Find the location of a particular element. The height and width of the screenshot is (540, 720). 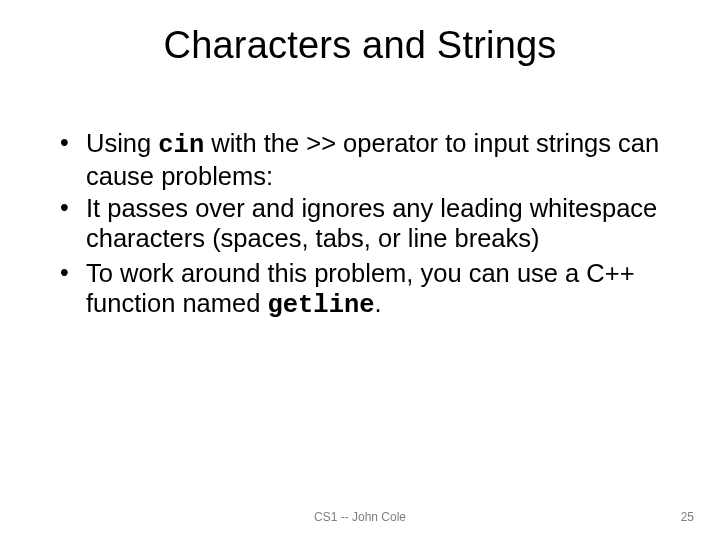

bullet-item: It passes over and ignores any leading w… is located at coordinates (364, 224).